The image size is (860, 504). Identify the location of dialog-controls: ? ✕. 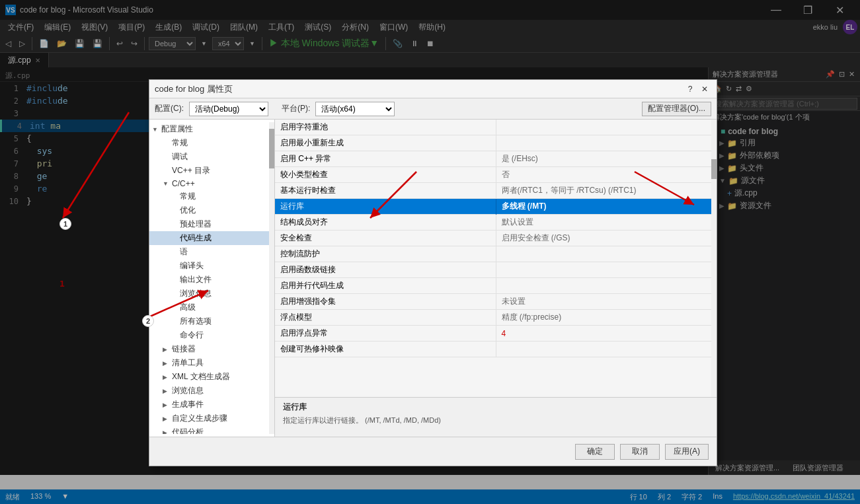
(697, 89).